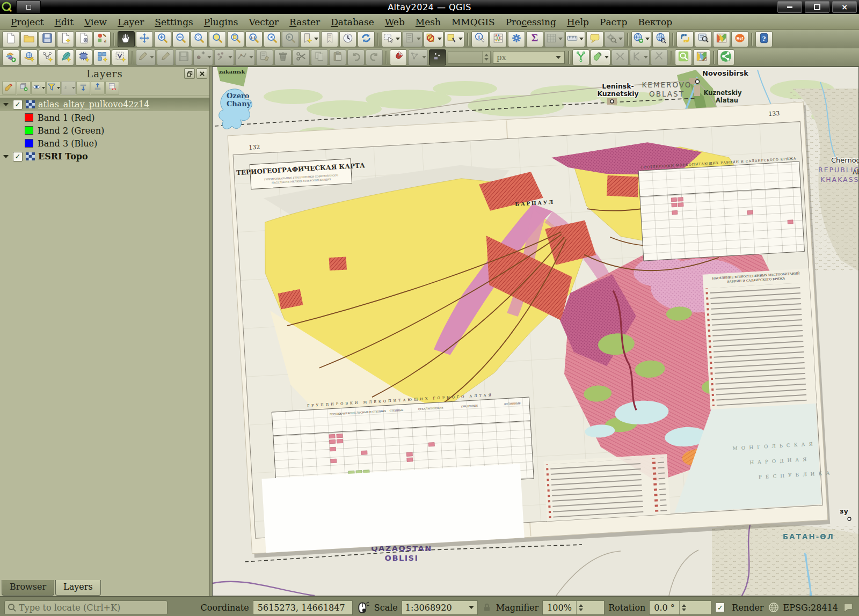 Image resolution: width=859 pixels, height=616 pixels. What do you see at coordinates (236, 39) in the screenshot?
I see `zoom-to-layer-button` at bounding box center [236, 39].